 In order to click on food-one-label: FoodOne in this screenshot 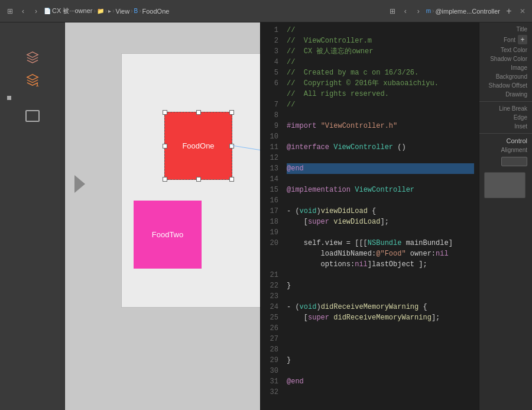, I will do `click(199, 146)`.